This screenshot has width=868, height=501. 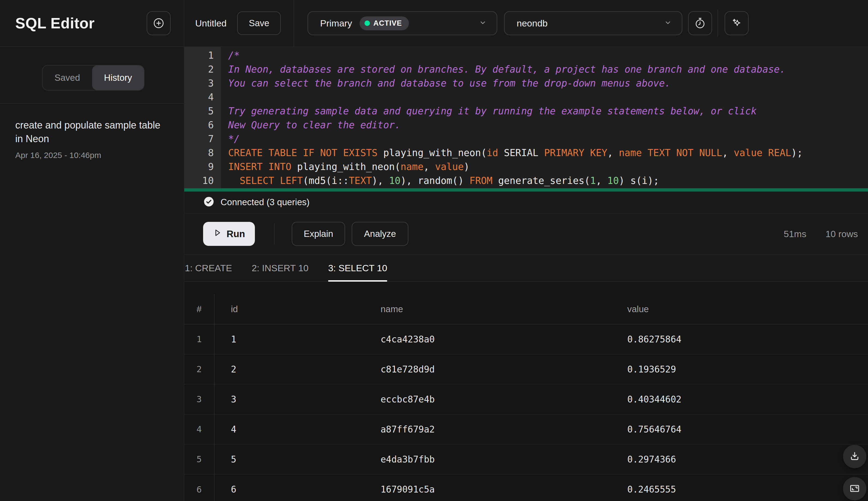 I want to click on cell-id: 1, so click(x=289, y=339).